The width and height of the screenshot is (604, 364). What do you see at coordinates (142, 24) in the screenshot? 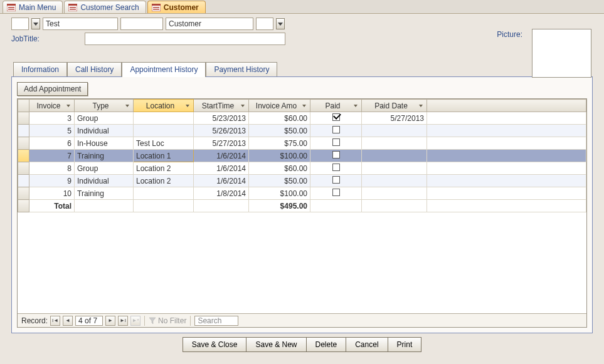
I see `middle-name-field` at bounding box center [142, 24].